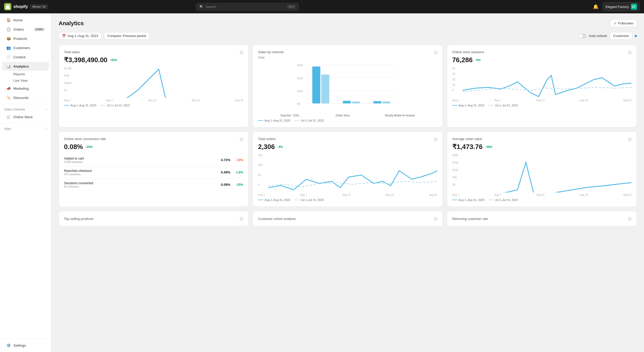 The height and width of the screenshot is (352, 644). What do you see at coordinates (8, 117) in the screenshot?
I see `online-store-icon: 🛒` at bounding box center [8, 117].